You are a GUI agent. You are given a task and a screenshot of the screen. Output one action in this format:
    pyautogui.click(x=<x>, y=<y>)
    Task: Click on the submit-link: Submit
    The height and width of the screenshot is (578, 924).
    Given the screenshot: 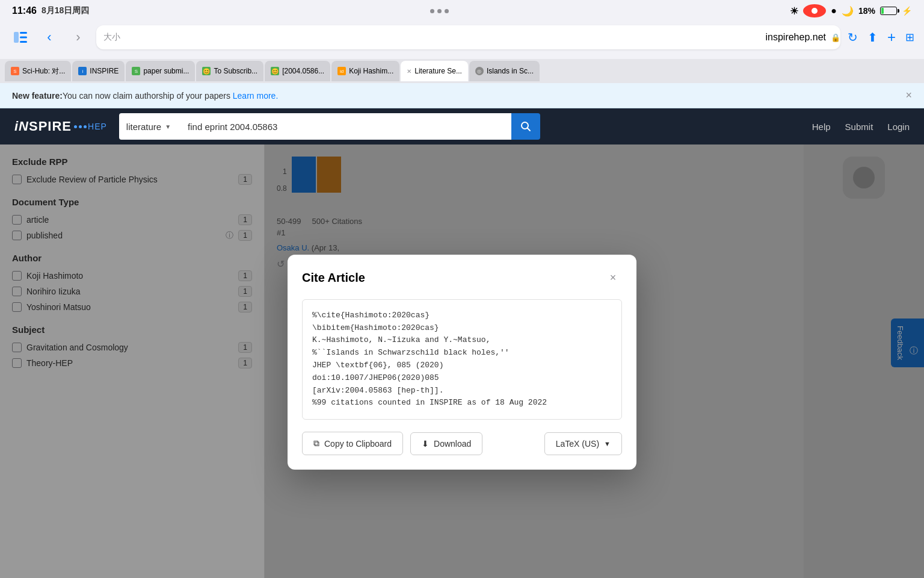 What is the action you would take?
    pyautogui.click(x=859, y=126)
    